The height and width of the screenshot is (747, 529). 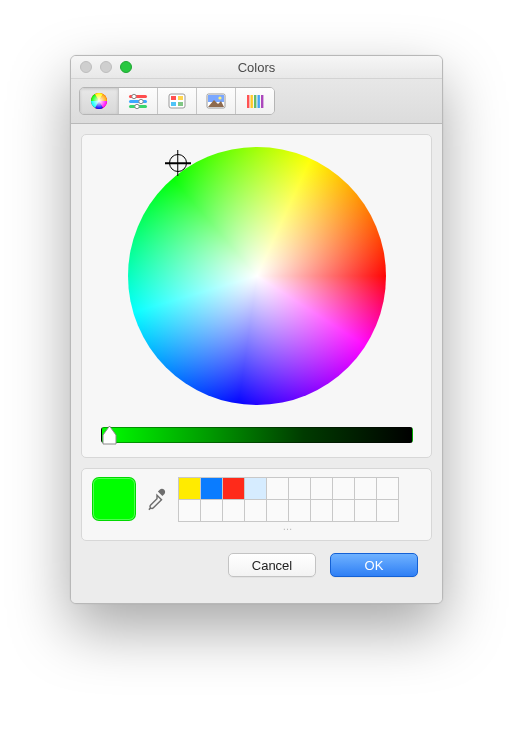 I want to click on selected-color-swatch, so click(x=114, y=499).